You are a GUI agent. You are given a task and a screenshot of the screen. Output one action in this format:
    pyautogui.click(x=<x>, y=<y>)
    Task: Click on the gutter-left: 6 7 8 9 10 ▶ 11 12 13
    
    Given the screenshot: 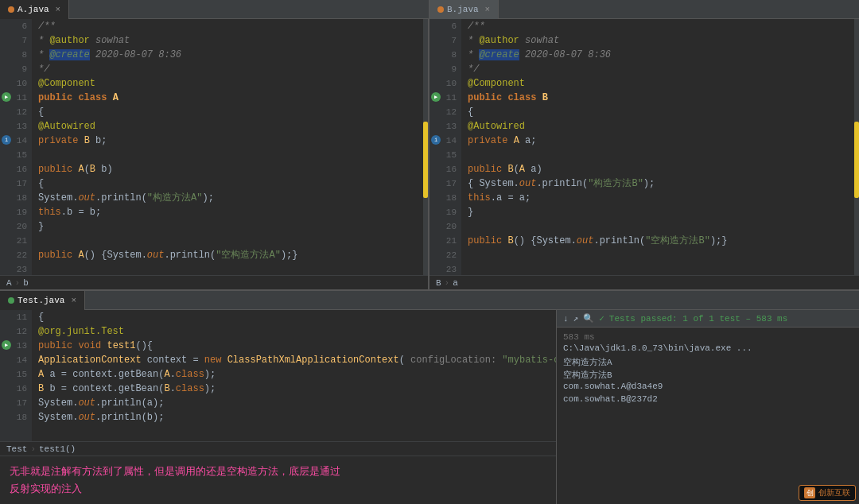 What is the action you would take?
    pyautogui.click(x=16, y=147)
    